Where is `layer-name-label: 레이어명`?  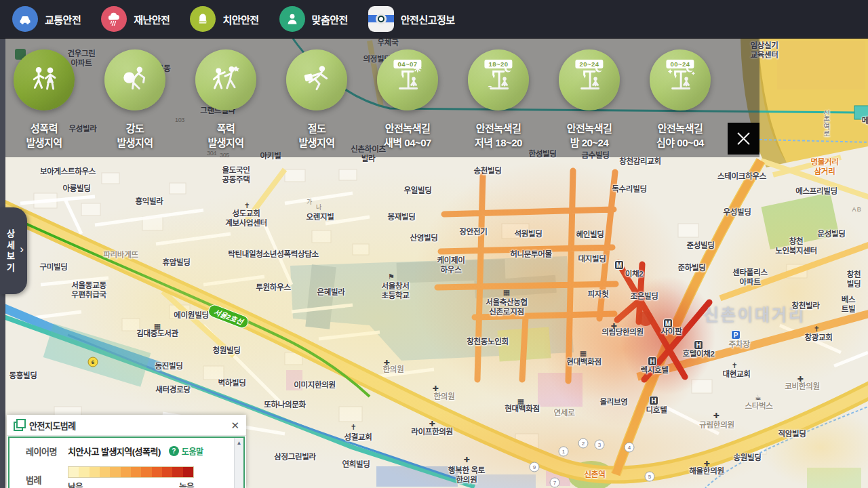 layer-name-label: 레이어명 is located at coordinates (47, 451).